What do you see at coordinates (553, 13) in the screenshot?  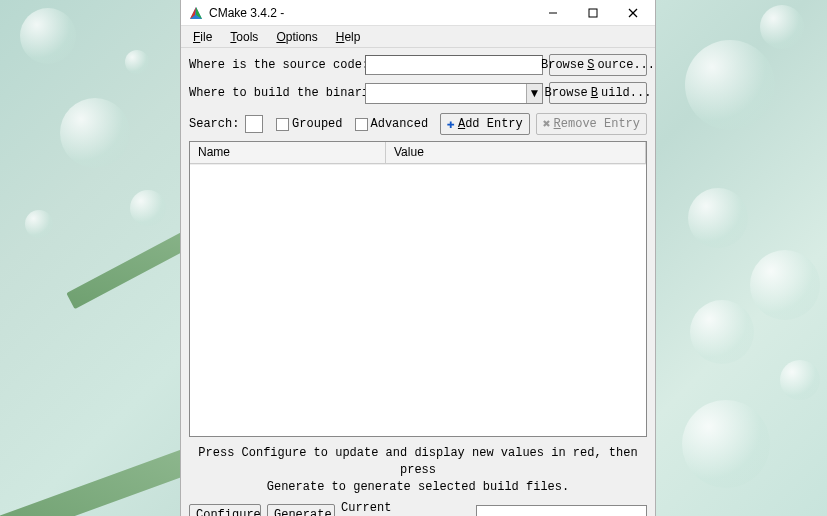 I see `minimize-icon` at bounding box center [553, 13].